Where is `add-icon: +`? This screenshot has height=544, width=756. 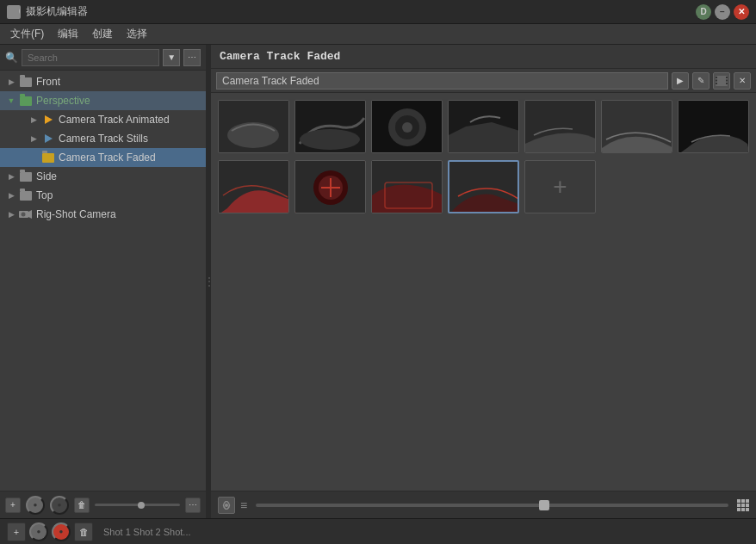
add-icon: + is located at coordinates (560, 187).